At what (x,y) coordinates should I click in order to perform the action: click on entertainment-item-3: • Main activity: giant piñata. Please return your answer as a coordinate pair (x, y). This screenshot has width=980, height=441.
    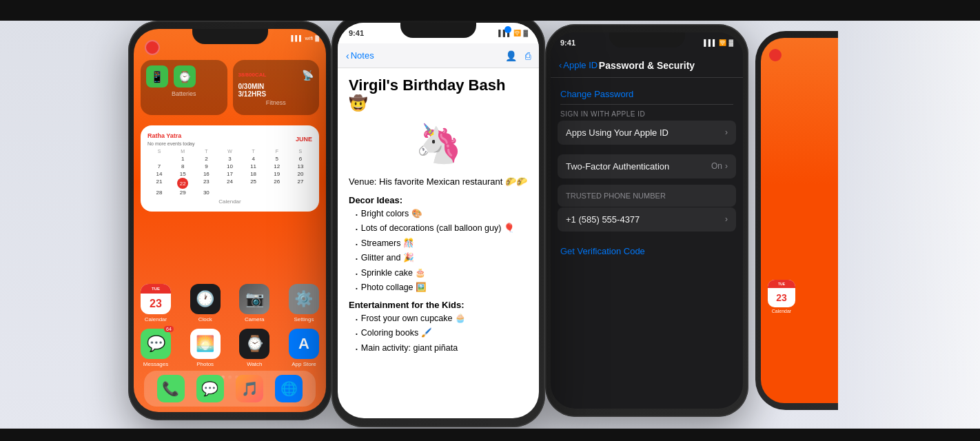
    Looking at the image, I should click on (442, 349).